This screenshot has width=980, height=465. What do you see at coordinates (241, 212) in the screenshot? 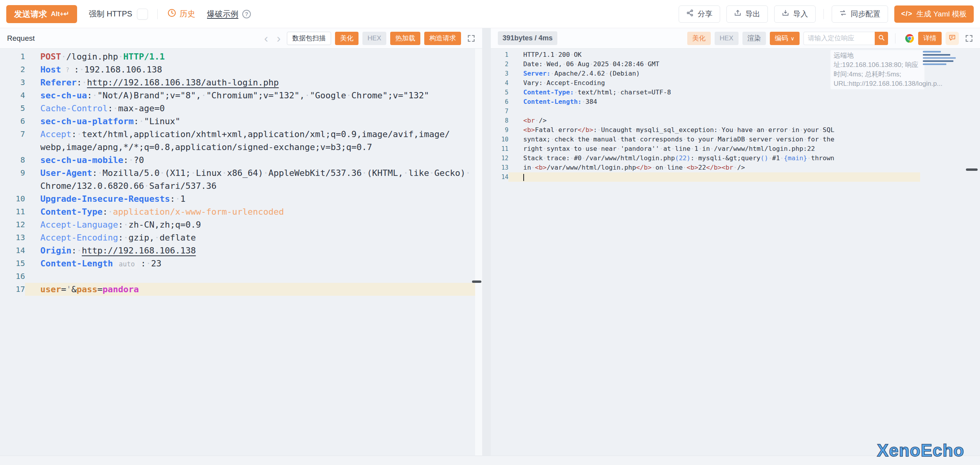
I see `code-line: 11Content-Type:·application/x-www-form-u…` at bounding box center [241, 212].